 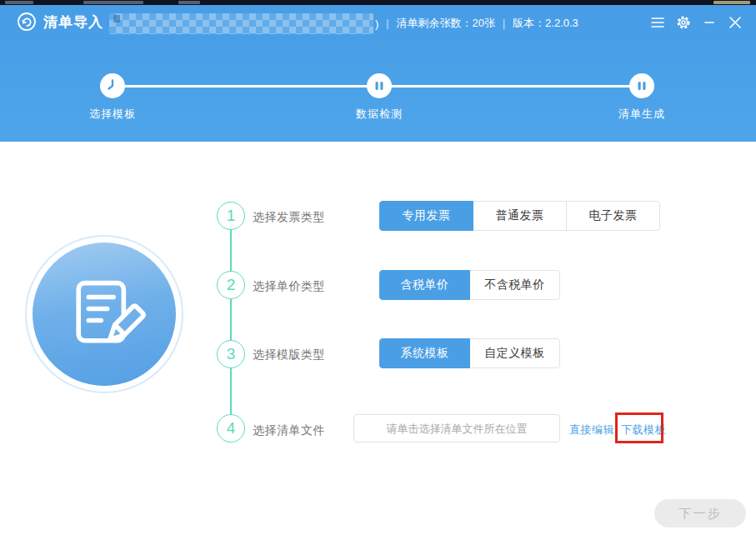 I want to click on invoice-type-options: 专用发票 普通发票 电子发票, so click(x=520, y=216).